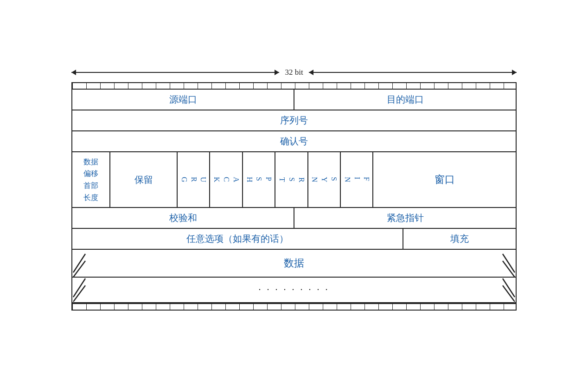 The height and width of the screenshot is (376, 588). I want to click on flags-row: 数据 偏移 首部 长度 保留 URG ACK PSH RST SYN FIN 窗…, so click(294, 180).